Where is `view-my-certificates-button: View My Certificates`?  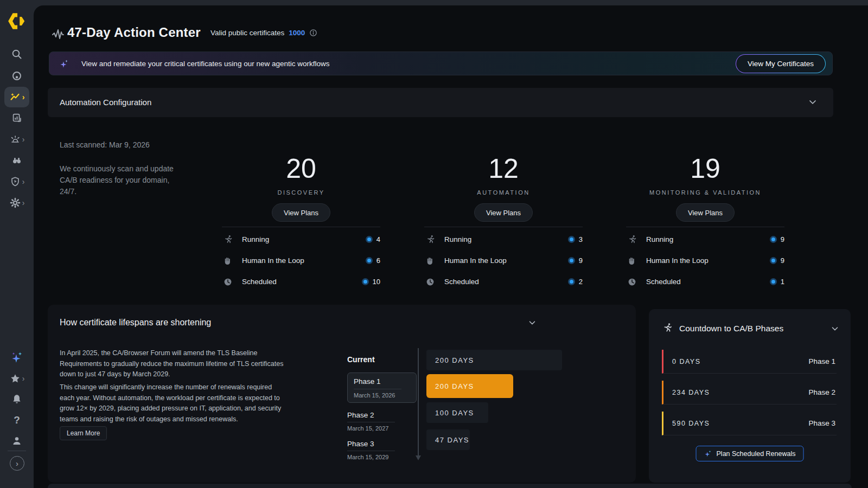 view-my-certificates-button: View My Certificates is located at coordinates (781, 64).